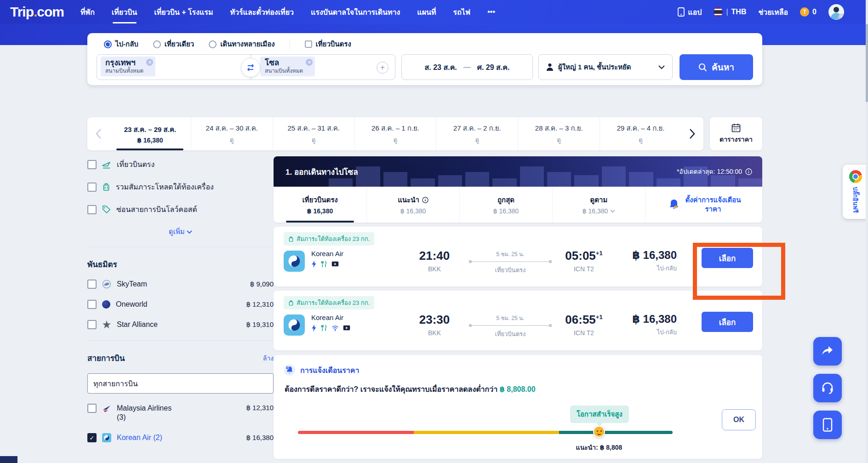  Describe the element at coordinates (180, 210) in the screenshot. I see `filter-hide-lowcost: ซ่อนสายการบินโลว์คอสต์` at that location.